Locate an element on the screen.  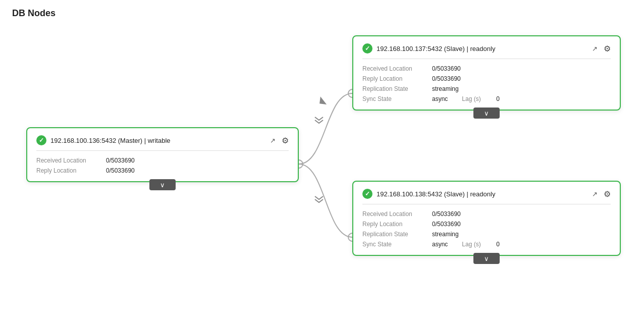
master-expand-button: ∨ is located at coordinates (163, 185).